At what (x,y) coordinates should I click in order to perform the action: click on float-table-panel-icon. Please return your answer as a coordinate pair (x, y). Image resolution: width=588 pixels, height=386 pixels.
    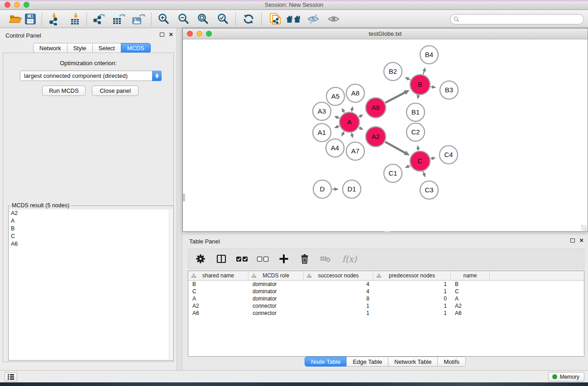
    Looking at the image, I should click on (573, 241).